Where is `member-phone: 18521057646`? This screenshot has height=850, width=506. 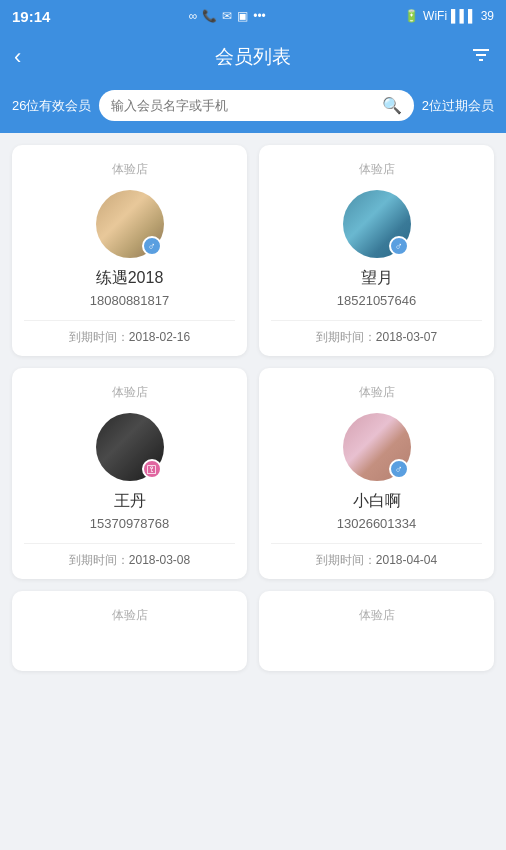 member-phone: 18521057646 is located at coordinates (377, 300).